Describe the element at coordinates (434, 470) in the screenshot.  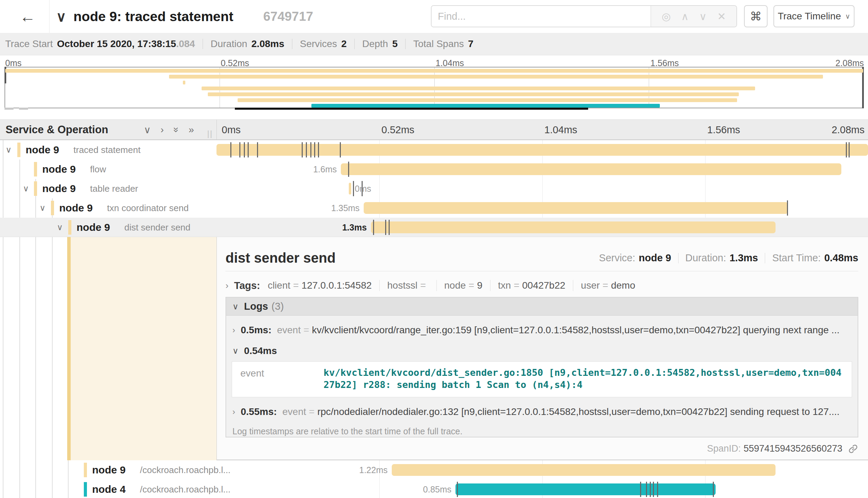
I see `span-row: node 9/cockroach.roachpb.l...1.22ms` at that location.